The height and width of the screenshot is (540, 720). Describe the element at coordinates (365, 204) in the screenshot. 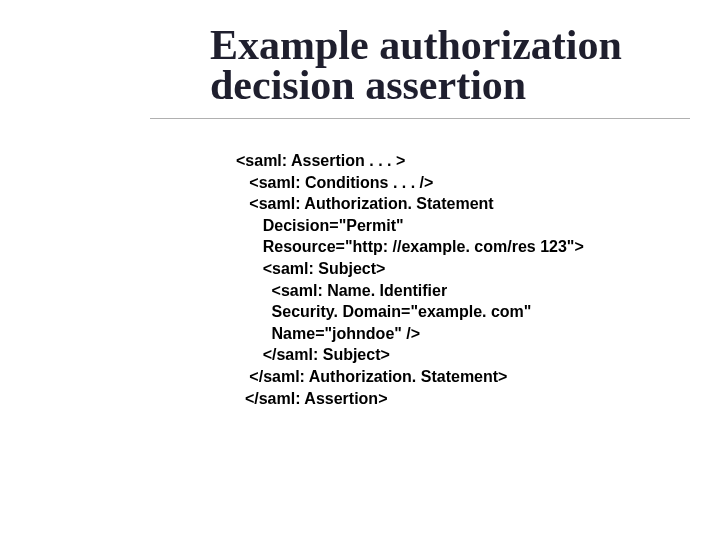

I see `code-line: <saml: Authorization. Statement` at that location.